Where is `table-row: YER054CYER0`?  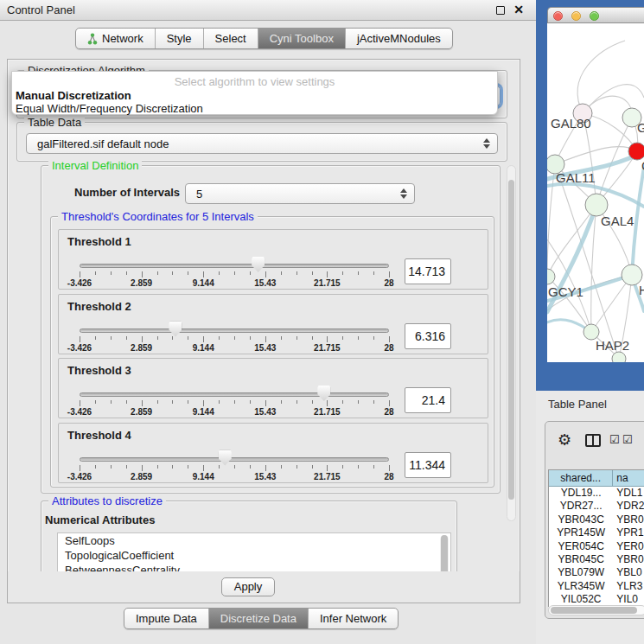 table-row: YER054CYER0 is located at coordinates (596, 546).